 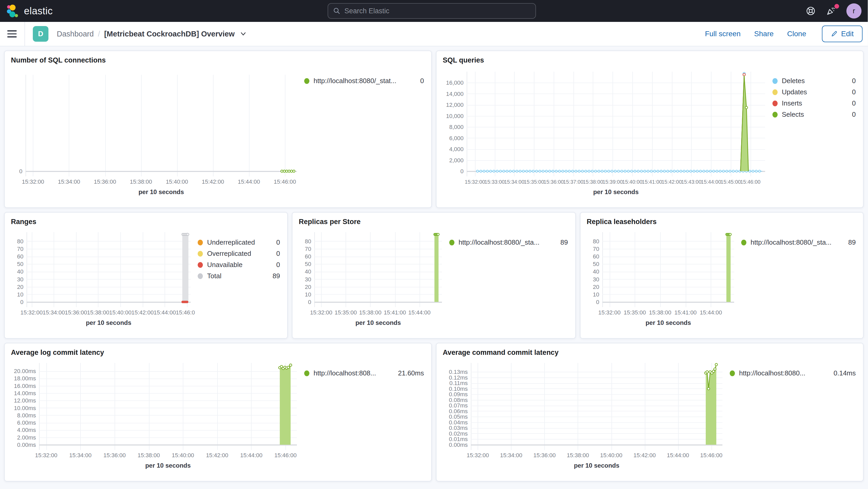 I want to click on svg-text: 12,000, so click(x=455, y=105).